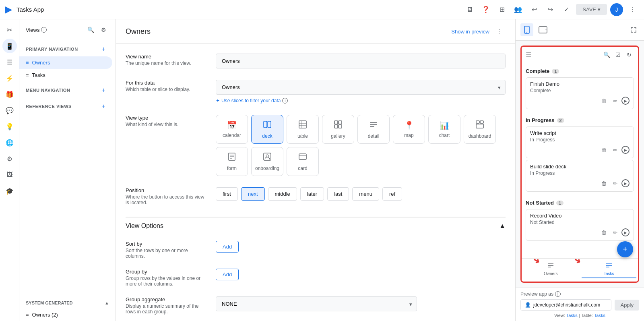 The image size is (644, 321). Describe the element at coordinates (499, 31) in the screenshot. I see `content-more-icon: ⋮` at that location.